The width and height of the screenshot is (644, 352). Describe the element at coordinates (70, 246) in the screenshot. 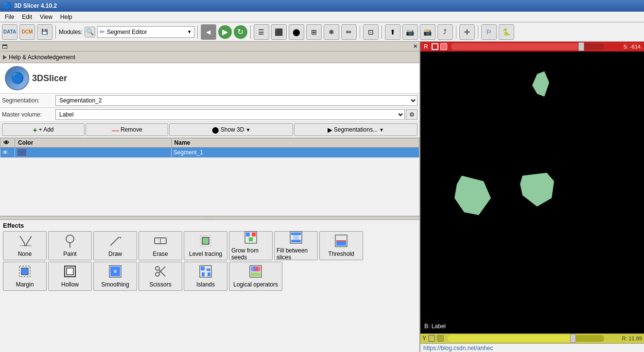

I see `effect-paint-btn: Paint` at that location.